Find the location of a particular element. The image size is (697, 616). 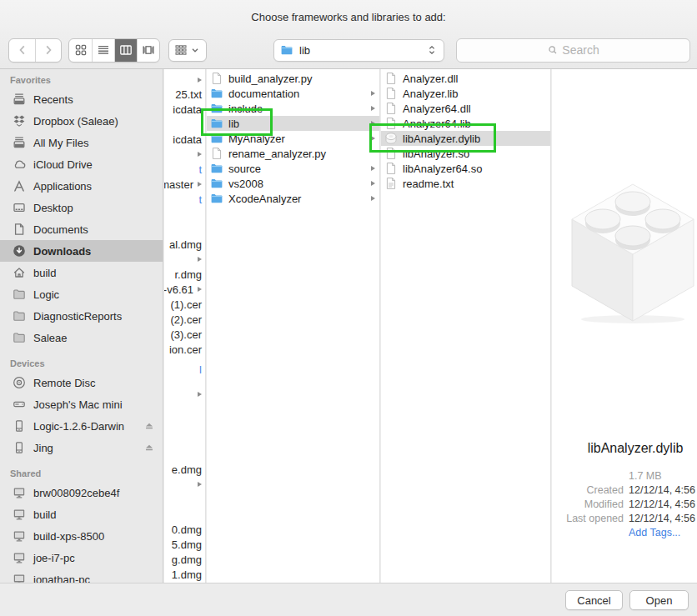

truncated-list-item: r.dmg is located at coordinates (185, 274).